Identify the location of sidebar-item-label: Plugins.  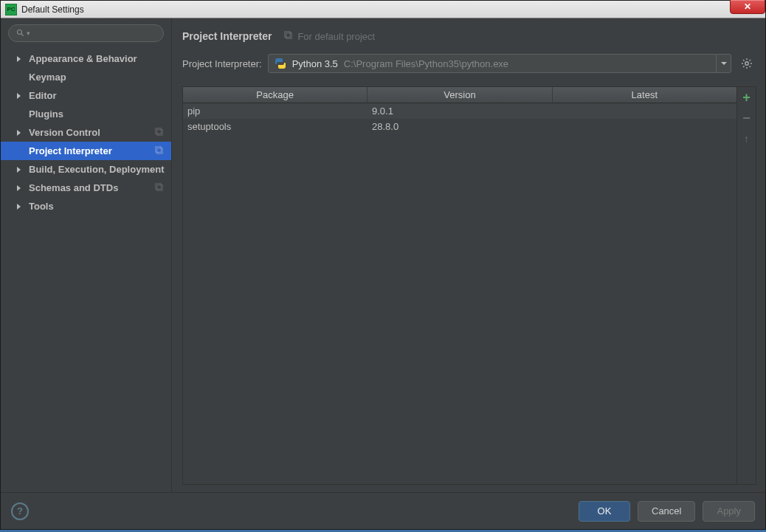
(46, 114).